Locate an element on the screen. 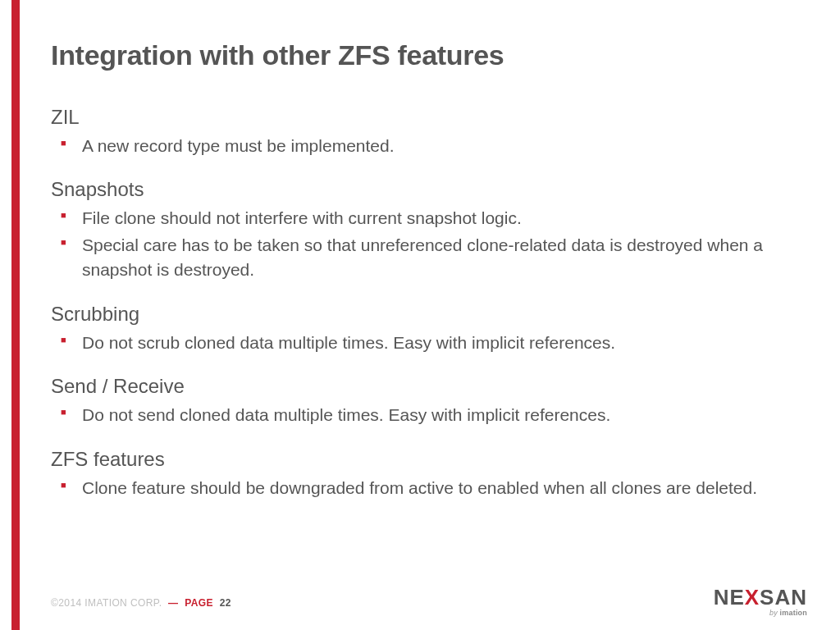  page-label: PAGE is located at coordinates (199, 603).